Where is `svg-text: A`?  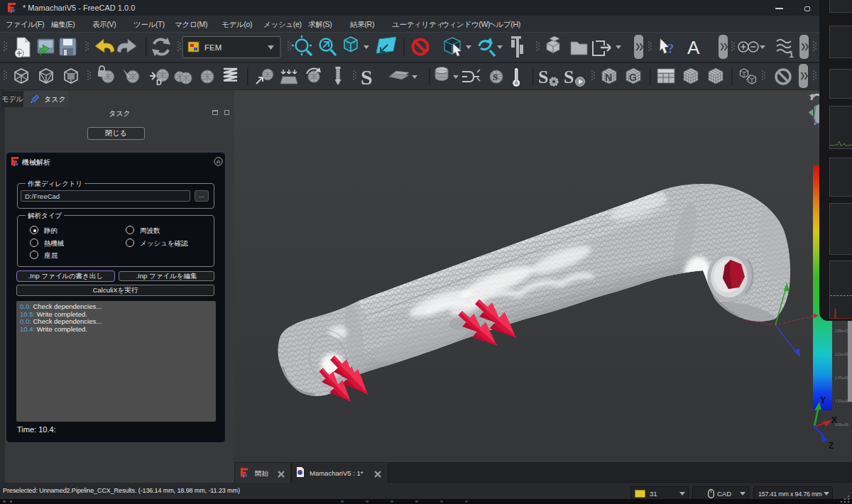 svg-text: A is located at coordinates (694, 48).